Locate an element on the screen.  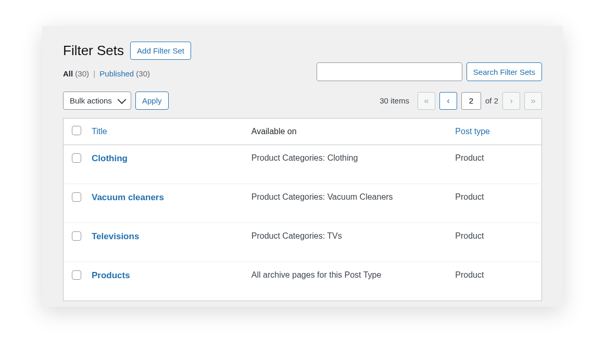
page-header: Filter Sets Add Filter Set is located at coordinates (302, 51).